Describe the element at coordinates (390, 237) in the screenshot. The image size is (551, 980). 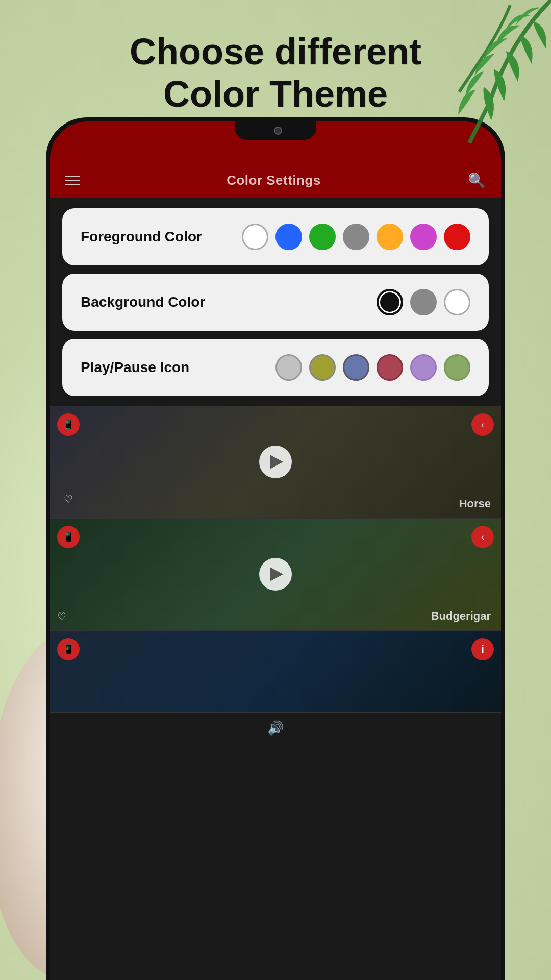
I see `fg-color-orange` at that location.